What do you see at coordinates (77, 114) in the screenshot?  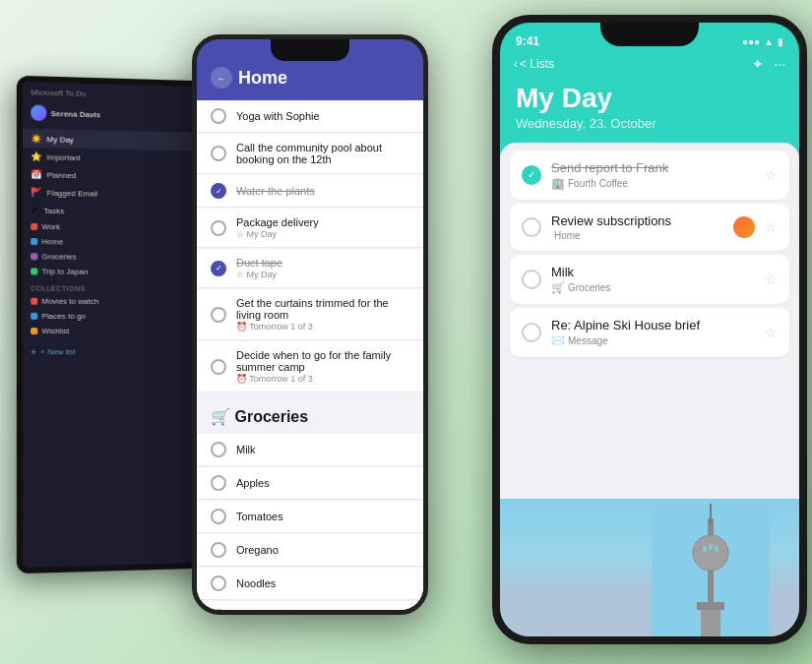 I see `tablet-username: Serena Davis` at bounding box center [77, 114].